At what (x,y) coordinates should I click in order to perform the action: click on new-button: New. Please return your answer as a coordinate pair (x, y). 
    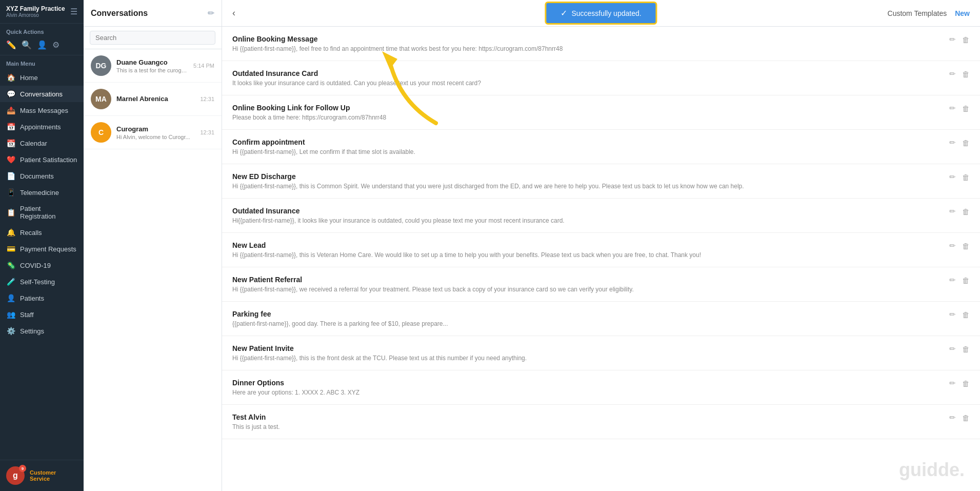
    Looking at the image, I should click on (962, 13).